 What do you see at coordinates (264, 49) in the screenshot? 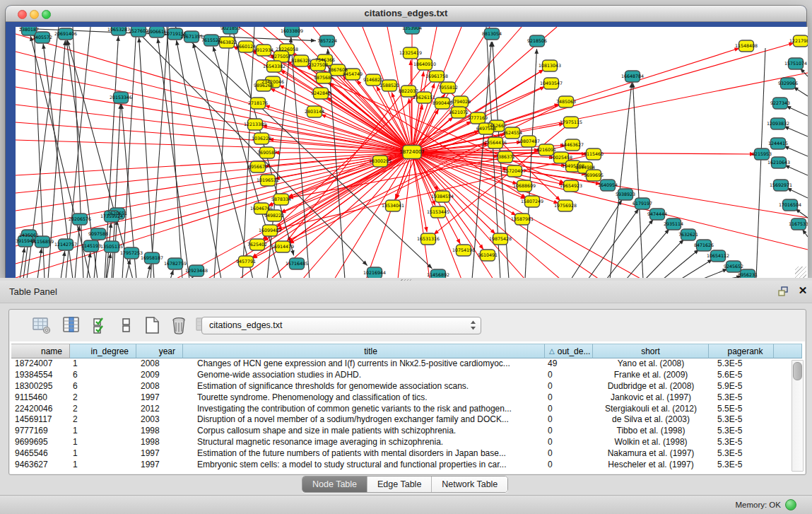
I see `graph-node-label: 8912934` at bounding box center [264, 49].